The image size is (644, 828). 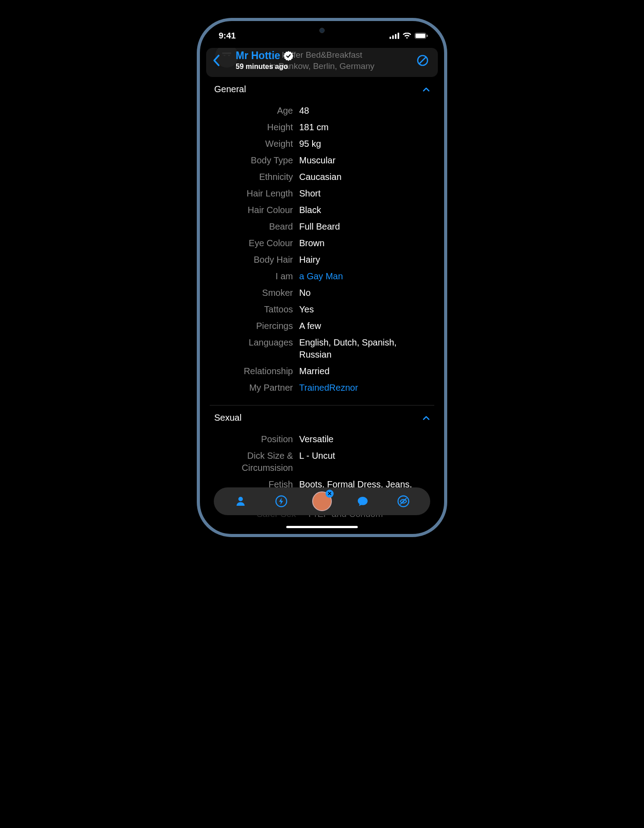 I want to click on table-row: LanguagesEnglish, Dutch, Spanish, Russia…, so click(x=322, y=349).